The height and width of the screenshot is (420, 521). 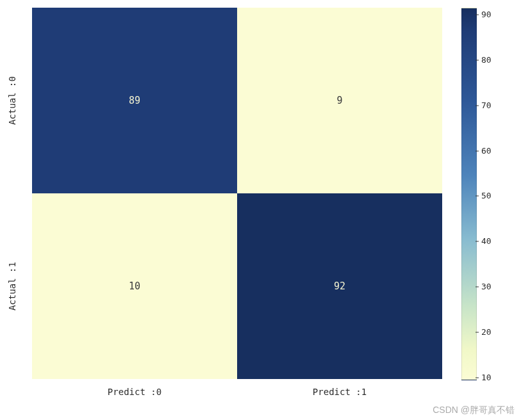 I want to click on cell-value: 92, so click(x=340, y=286).